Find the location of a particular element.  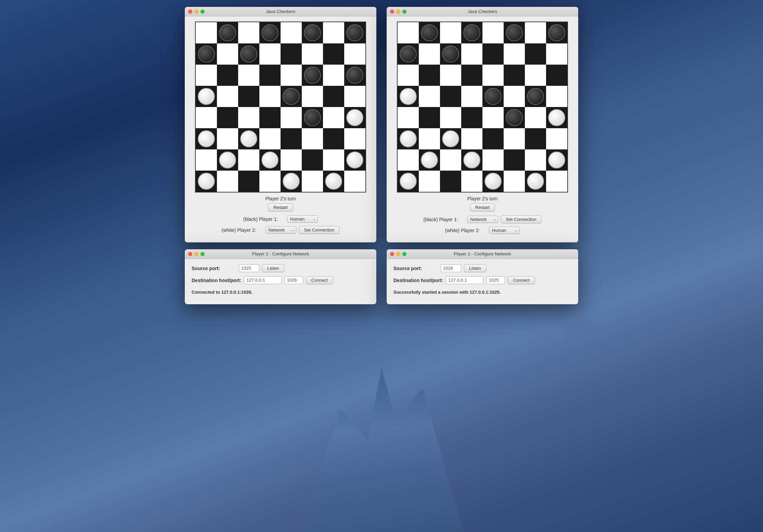

player2-select-wrapper-2: Human Network Computer is located at coordinates (504, 230).